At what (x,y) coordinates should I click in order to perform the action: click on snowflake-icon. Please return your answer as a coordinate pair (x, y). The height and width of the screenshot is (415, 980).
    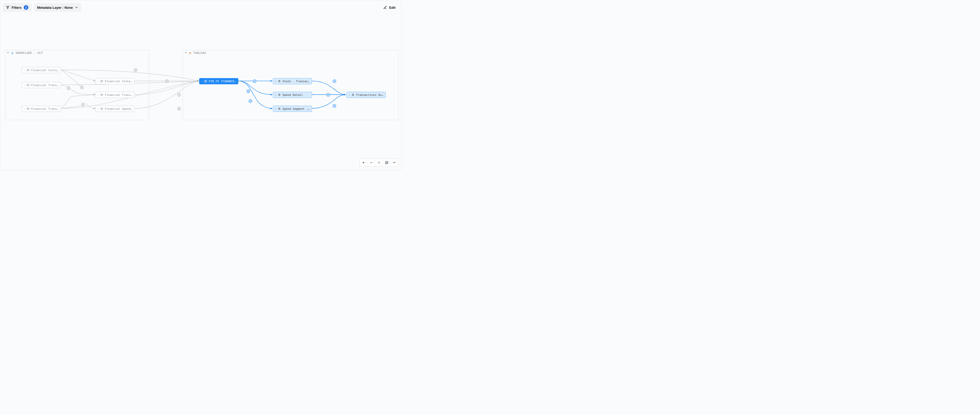
    Looking at the image, I should click on (12, 53).